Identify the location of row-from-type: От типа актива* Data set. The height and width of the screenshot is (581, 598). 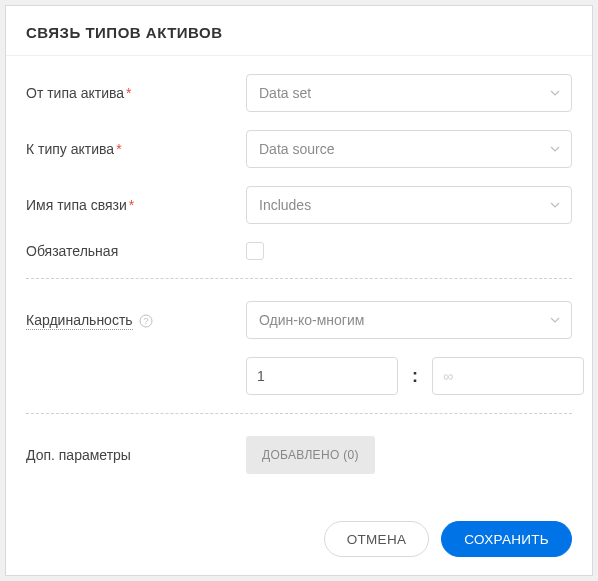
(299, 93).